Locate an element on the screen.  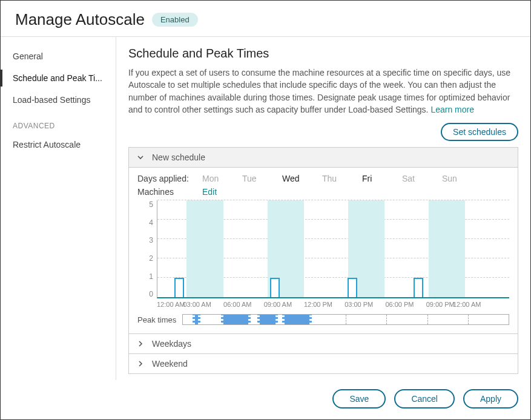
new-schedule-header: New schedule is located at coordinates (323, 157).